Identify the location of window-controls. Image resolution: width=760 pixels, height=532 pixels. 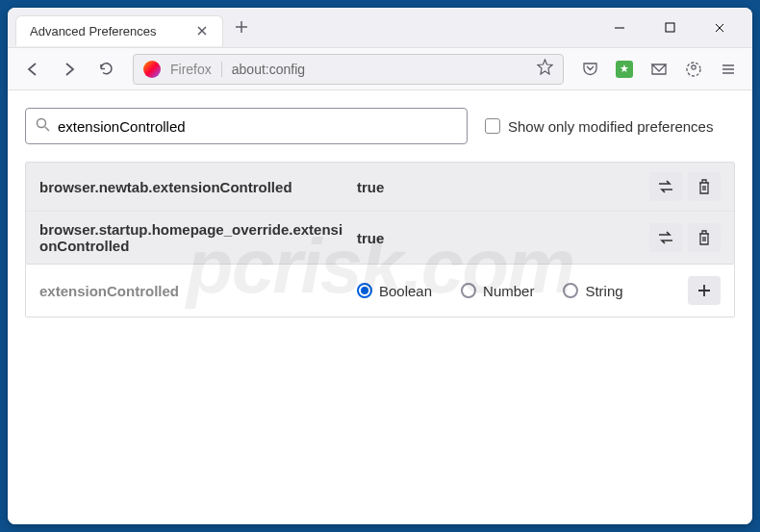
(670, 28).